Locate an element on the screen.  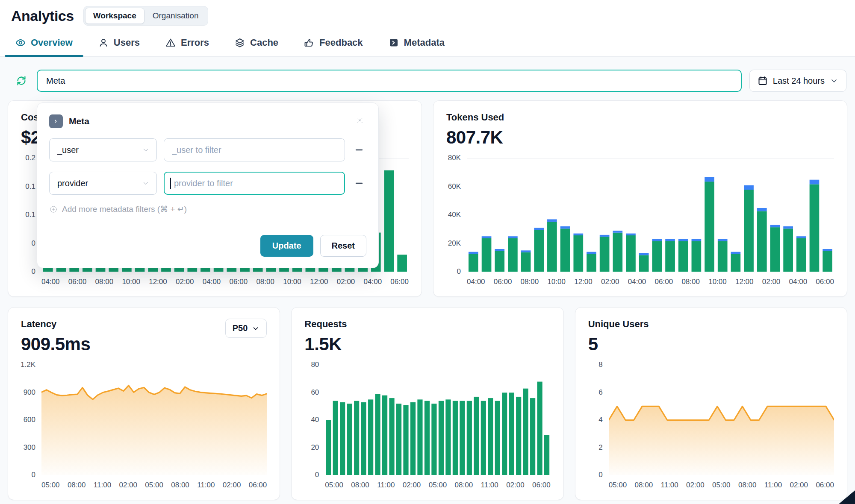
metadata-filter-row: provider is located at coordinates (208, 183).